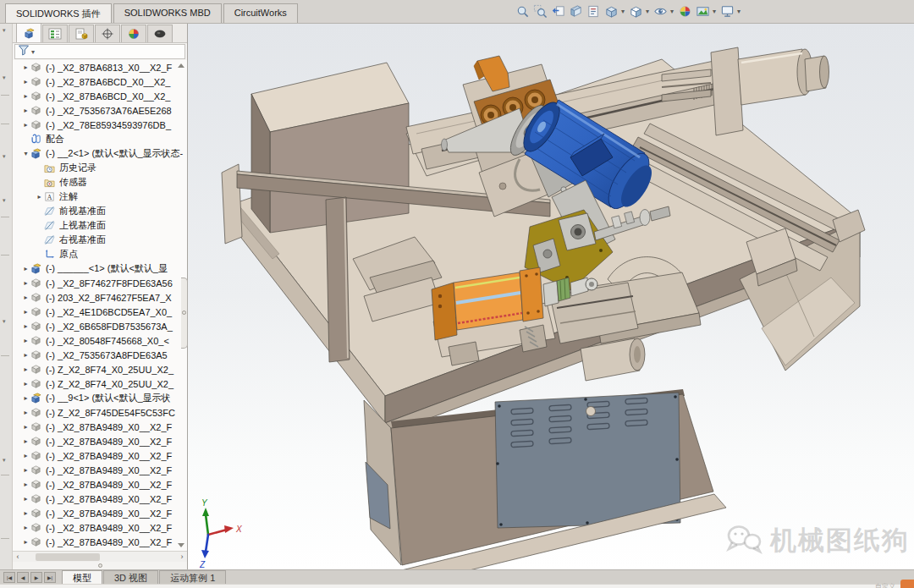  Describe the element at coordinates (100, 254) in the screenshot. I see `tree-row: 原点` at that location.